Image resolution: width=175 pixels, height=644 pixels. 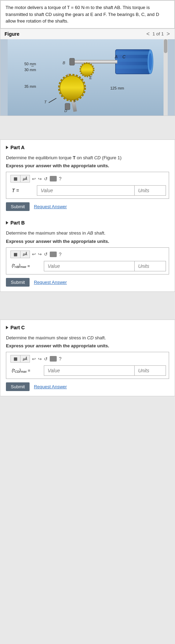 What do you see at coordinates (12, 34) in the screenshot?
I see `figure-label: Figure` at bounding box center [12, 34].